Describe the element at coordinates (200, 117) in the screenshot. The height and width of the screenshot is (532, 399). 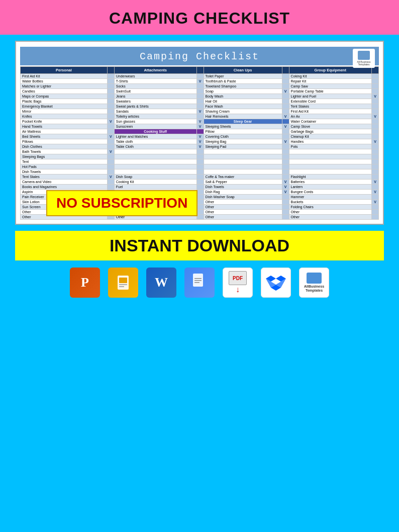
I see `table-row: KnifesToiletry articlesHair RemovelsVAn …` at that location.